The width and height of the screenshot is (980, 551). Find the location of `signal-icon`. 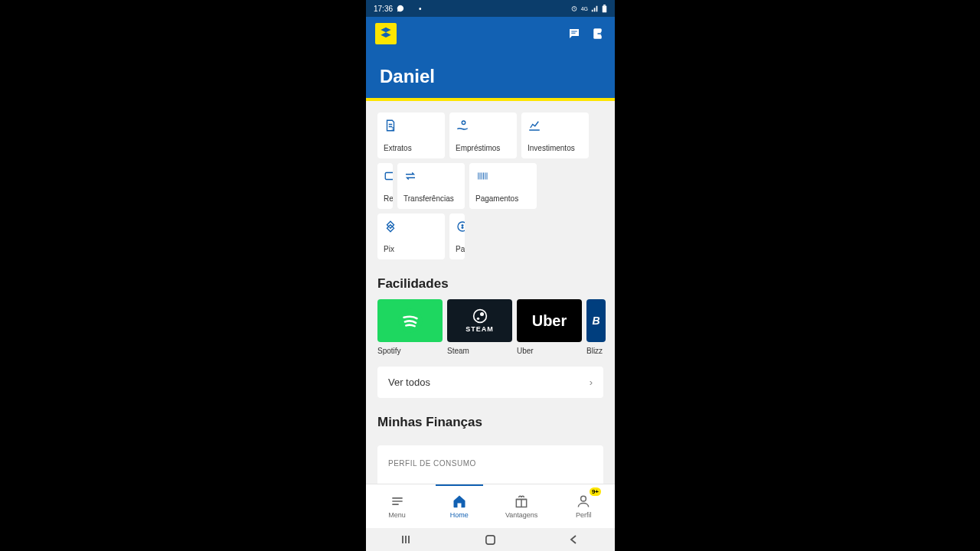

signal-icon is located at coordinates (595, 8).